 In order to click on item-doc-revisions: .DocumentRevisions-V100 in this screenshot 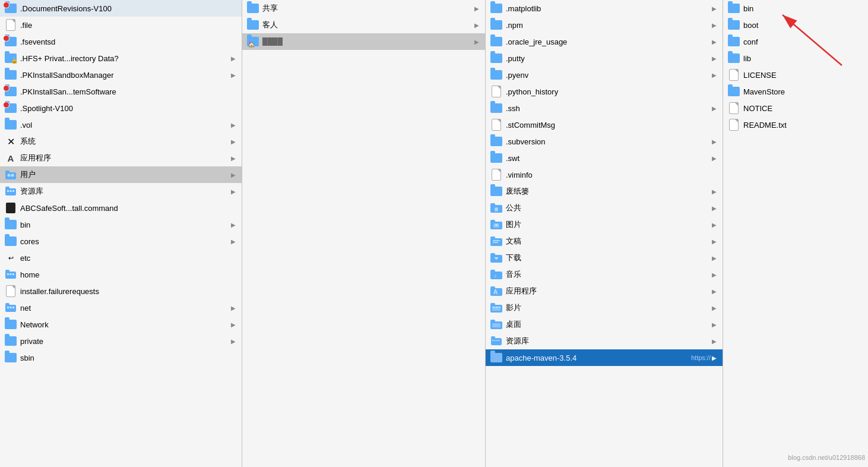, I will do `click(121, 8)`.